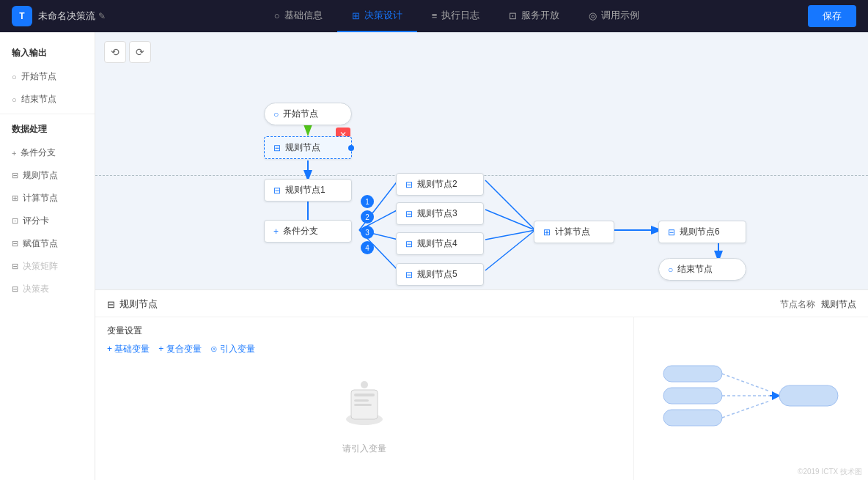  Describe the element at coordinates (48, 256) in the screenshot. I see `sidebar: 输入输出 ○ 开始节点 ○ 结束节点 数据处理 + 条件分支 ⊟ 规则节点 ⊞ …` at that location.